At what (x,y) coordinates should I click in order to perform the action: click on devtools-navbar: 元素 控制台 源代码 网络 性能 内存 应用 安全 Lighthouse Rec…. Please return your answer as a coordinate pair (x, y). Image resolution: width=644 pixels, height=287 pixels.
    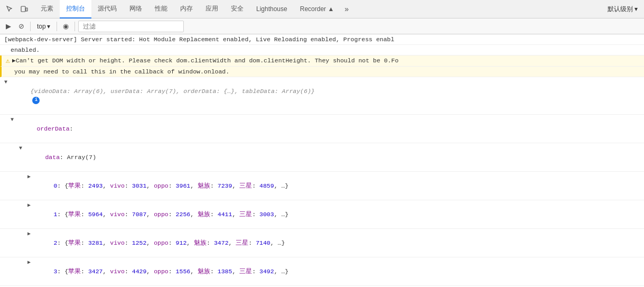
    Looking at the image, I should click on (322, 10).